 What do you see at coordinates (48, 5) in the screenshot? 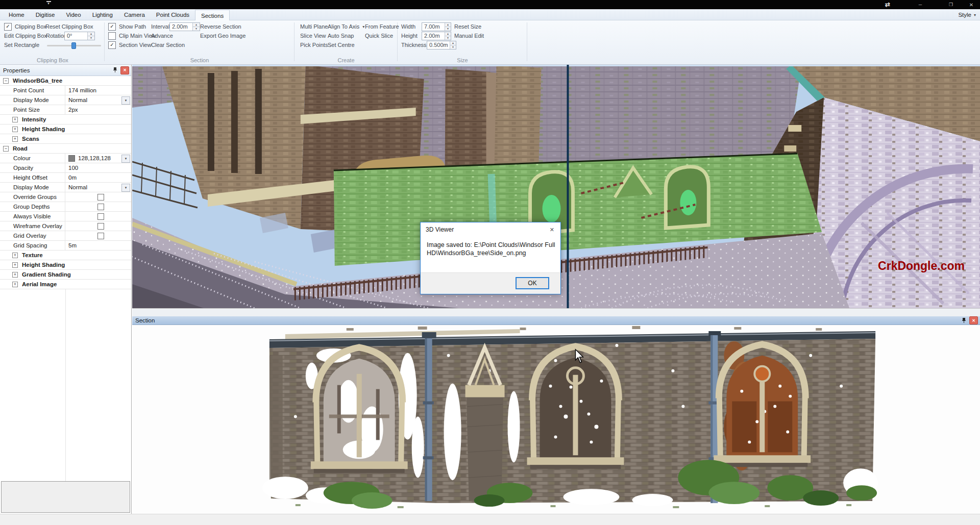
I see `quick-access-toolbar-icon: ▾` at bounding box center [48, 5].